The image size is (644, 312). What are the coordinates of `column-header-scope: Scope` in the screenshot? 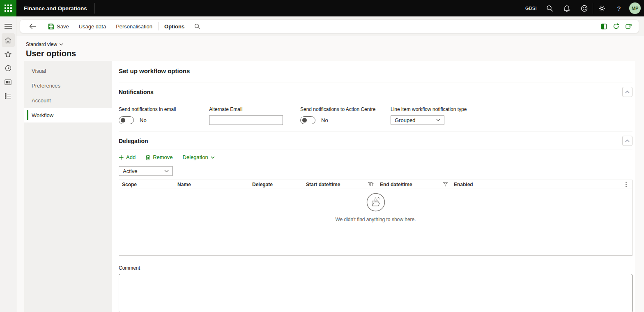 It's located at (147, 184).